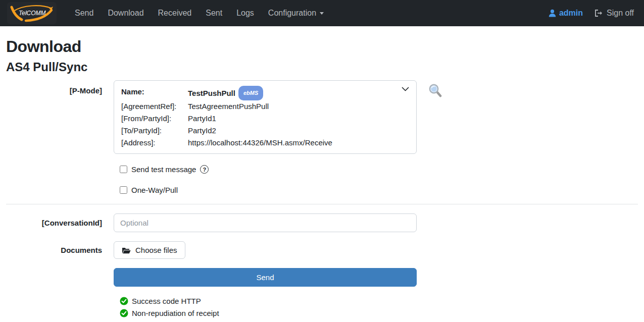 The width and height of the screenshot is (644, 322). What do you see at coordinates (164, 170) in the screenshot?
I see `send-test-message-label: Send test message` at bounding box center [164, 170].